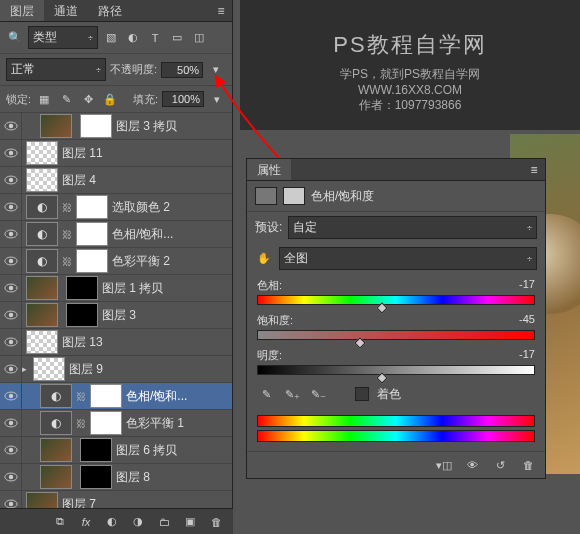 Image resolution: width=580 pixels, height=534 pixels. What do you see at coordinates (171, 478) in the screenshot?
I see `layer-name: 图层 8` at bounding box center [171, 478].